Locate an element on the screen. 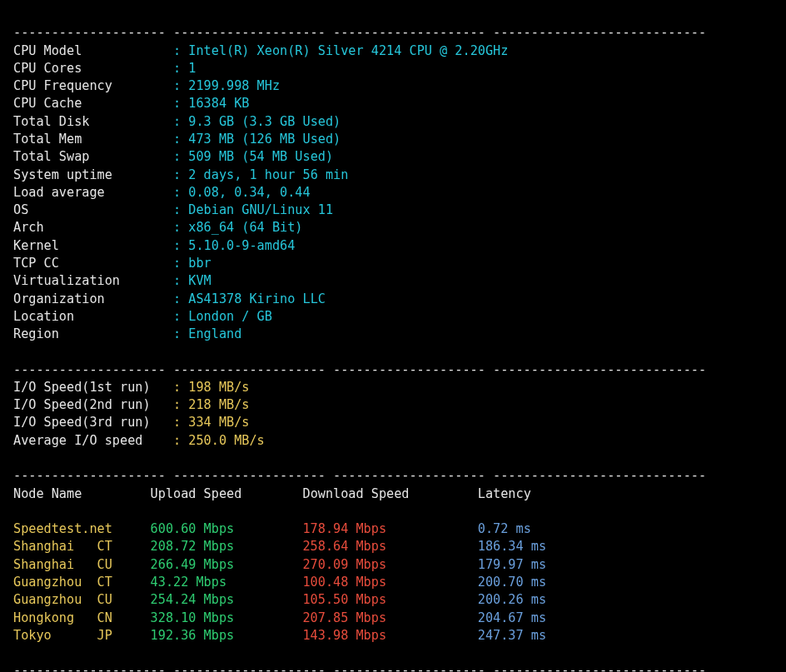 The height and width of the screenshot is (672, 786). speed-download: 258.64 Mbps is located at coordinates (390, 546).